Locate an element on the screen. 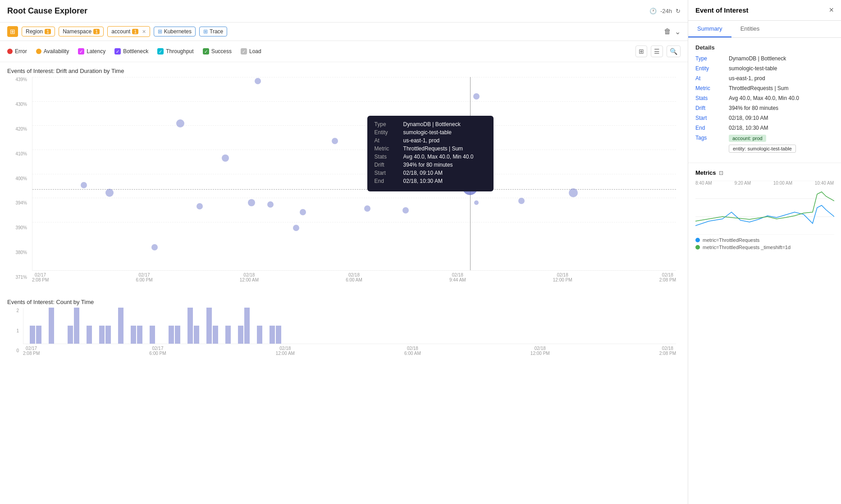 The image size is (841, 504). details-title: Details is located at coordinates (764, 48).